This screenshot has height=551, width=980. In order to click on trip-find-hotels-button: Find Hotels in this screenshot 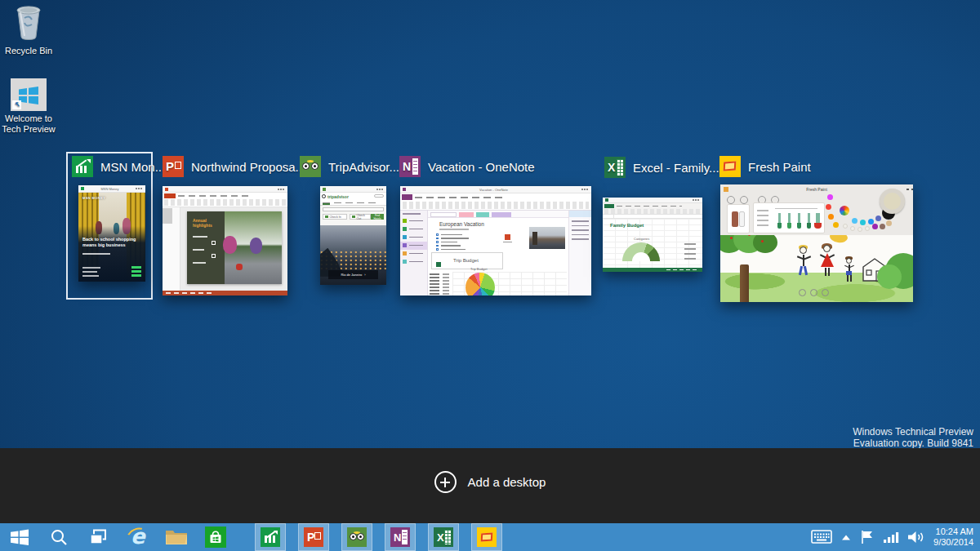, I will do `click(377, 217)`.